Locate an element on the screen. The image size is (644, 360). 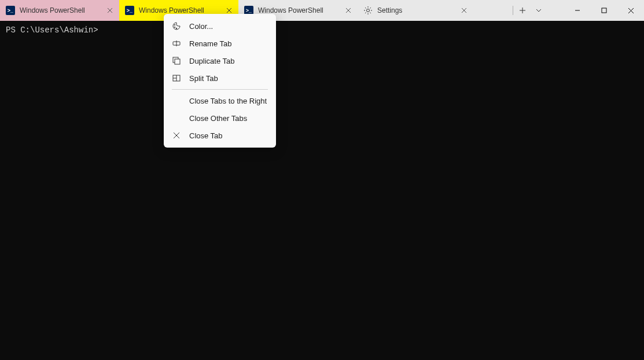
rename-icon is located at coordinates (176, 43).